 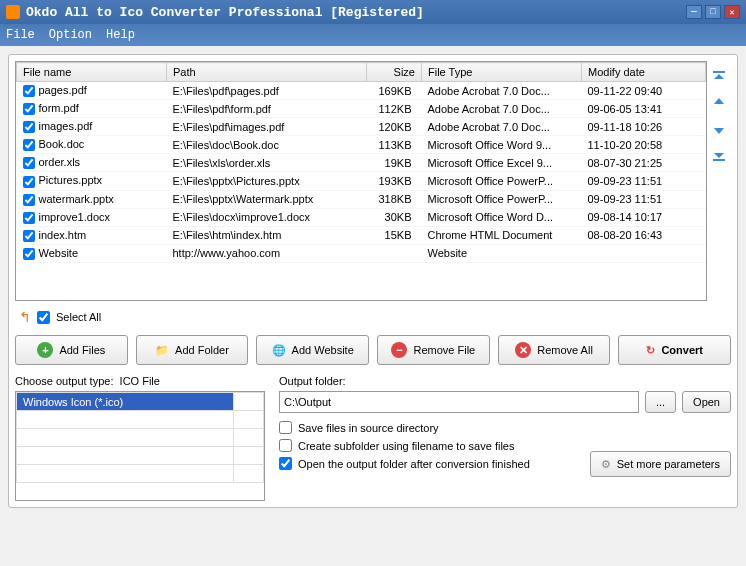 I want to click on save-source-checkbox, so click(x=286, y=428).